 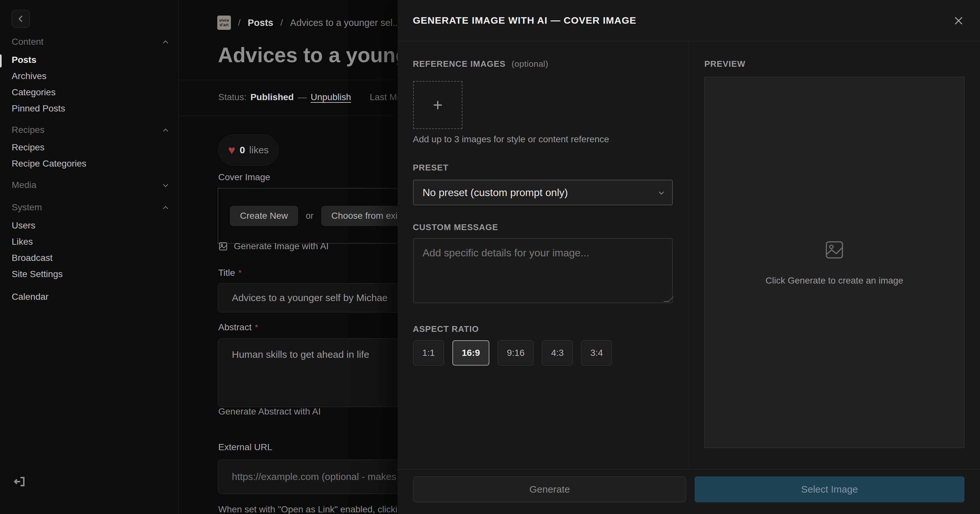 I want to click on reference-images-label: REFERENCE IMAGES (optional), so click(x=480, y=64).